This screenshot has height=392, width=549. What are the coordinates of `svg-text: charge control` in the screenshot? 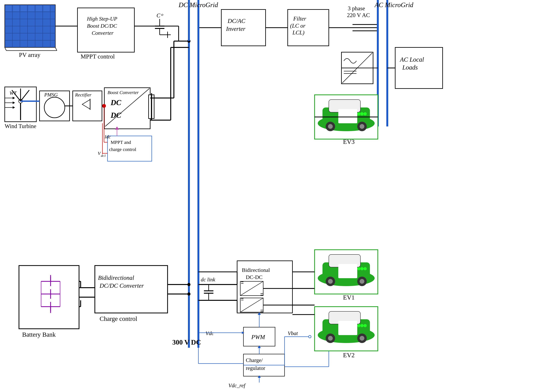 It's located at (123, 149).